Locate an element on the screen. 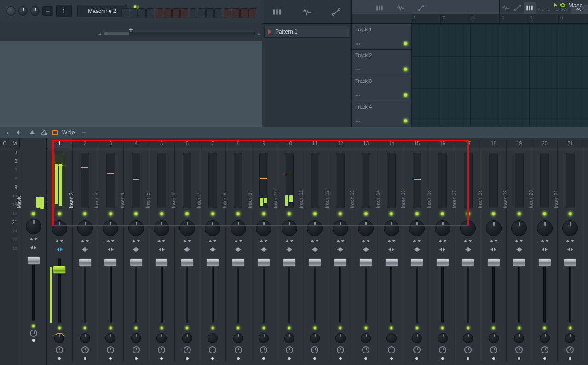  channel-pan-knob is located at coordinates (23, 11).